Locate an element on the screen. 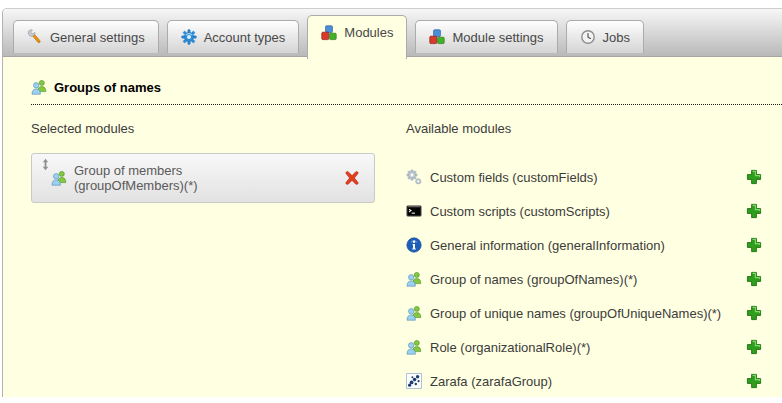 The image size is (782, 403). terminal-icon is located at coordinates (414, 211).